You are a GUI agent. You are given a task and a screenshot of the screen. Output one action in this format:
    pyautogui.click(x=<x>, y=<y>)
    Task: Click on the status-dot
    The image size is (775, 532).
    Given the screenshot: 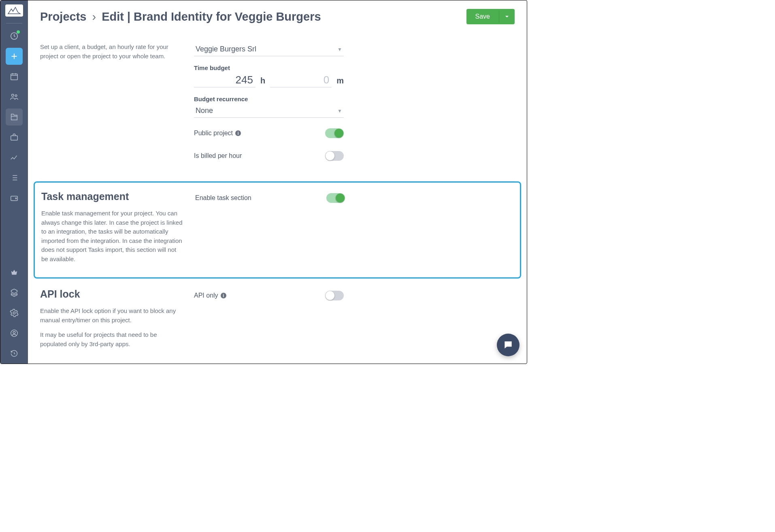 What is the action you would take?
    pyautogui.click(x=18, y=32)
    